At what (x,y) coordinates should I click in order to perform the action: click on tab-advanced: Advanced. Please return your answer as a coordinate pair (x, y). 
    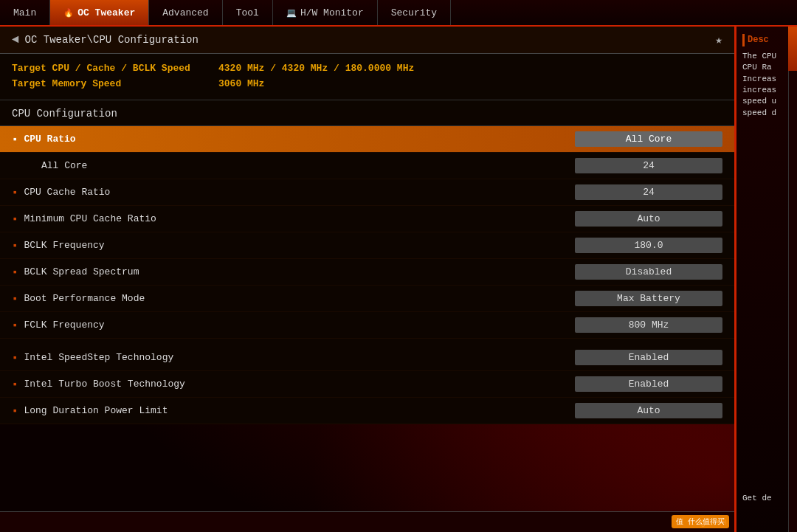
    Looking at the image, I should click on (186, 13).